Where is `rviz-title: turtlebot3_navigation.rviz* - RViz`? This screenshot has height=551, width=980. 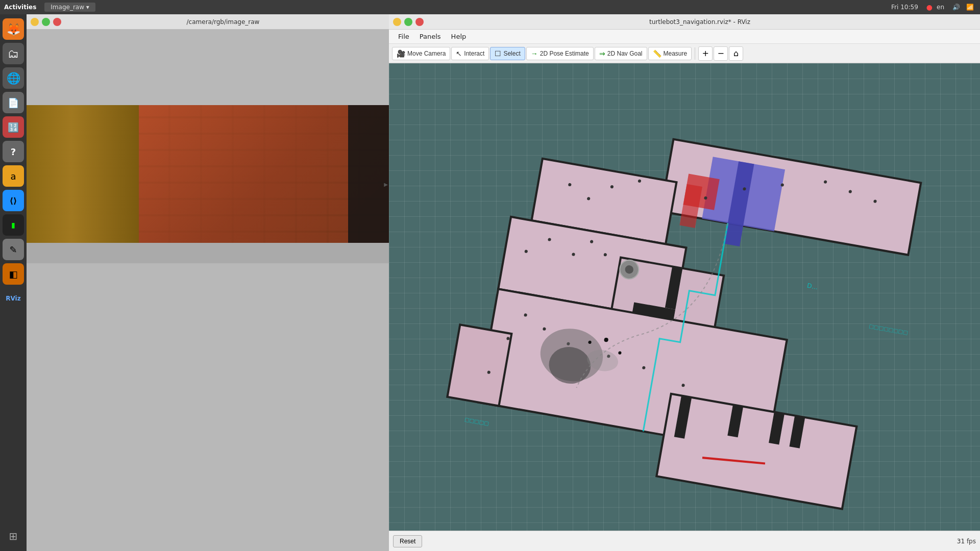
rviz-title: turtlebot3_navigation.rviz* - RViz is located at coordinates (700, 22).